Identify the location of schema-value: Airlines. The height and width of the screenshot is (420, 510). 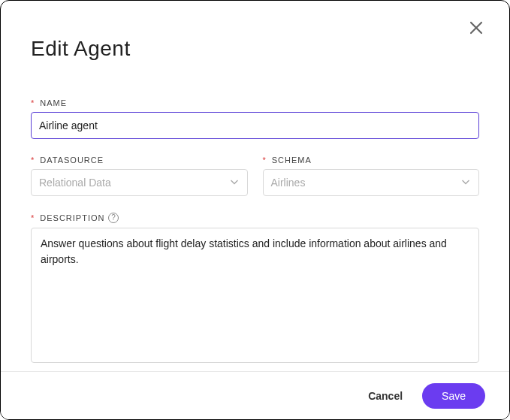
(288, 183).